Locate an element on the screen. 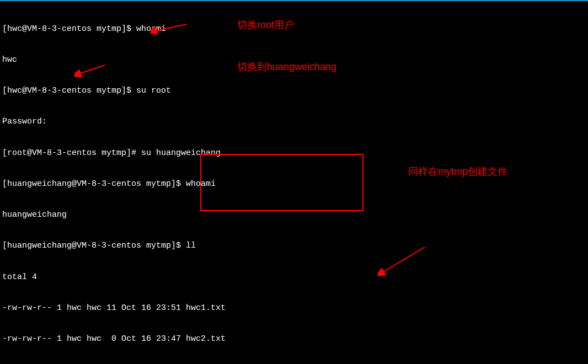 Image resolution: width=588 pixels, height=364 pixels. terminal-line: [hwc@VM-8-3-centos mytmp]$ su root is located at coordinates (294, 92).